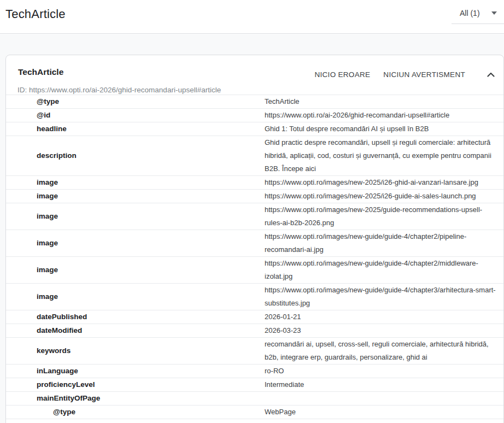 The height and width of the screenshot is (423, 504). I want to click on table-row: description Ghid practic despre recomand…, so click(255, 155).